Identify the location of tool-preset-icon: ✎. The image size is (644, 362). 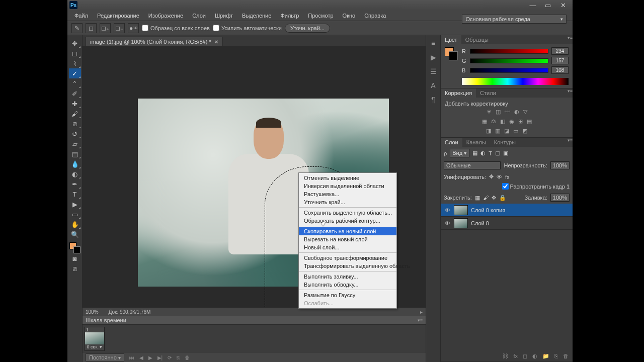
(77, 28).